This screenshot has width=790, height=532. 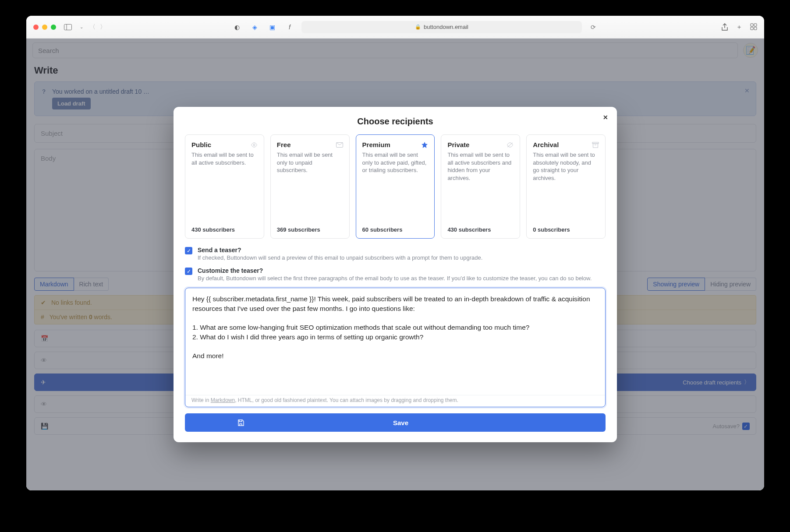 What do you see at coordinates (739, 27) in the screenshot?
I see `new-tab-button: ＋` at bounding box center [739, 27].